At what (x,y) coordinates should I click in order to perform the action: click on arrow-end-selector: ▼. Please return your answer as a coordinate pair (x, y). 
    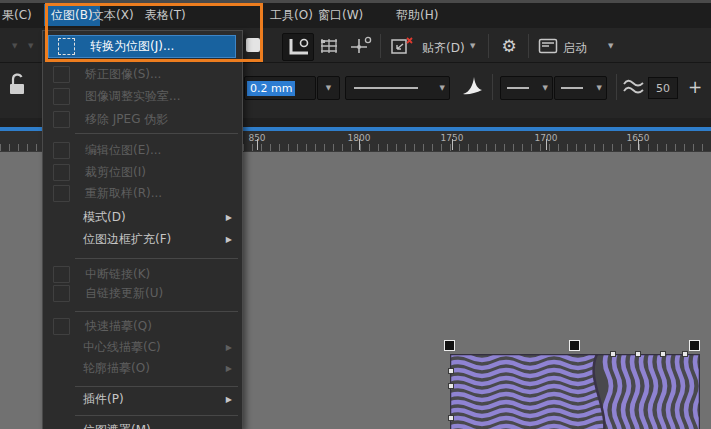
    Looking at the image, I should click on (580, 88).